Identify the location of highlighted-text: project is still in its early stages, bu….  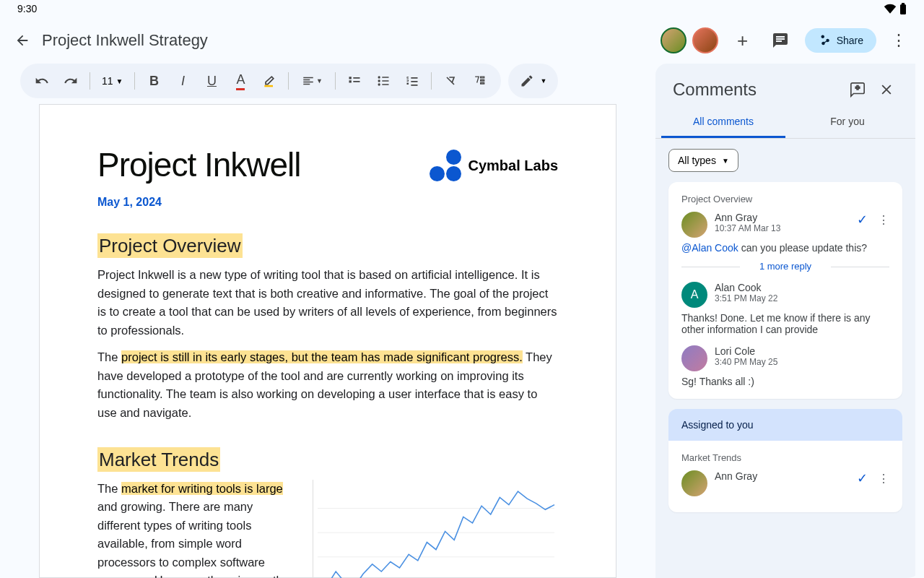
(322, 357).